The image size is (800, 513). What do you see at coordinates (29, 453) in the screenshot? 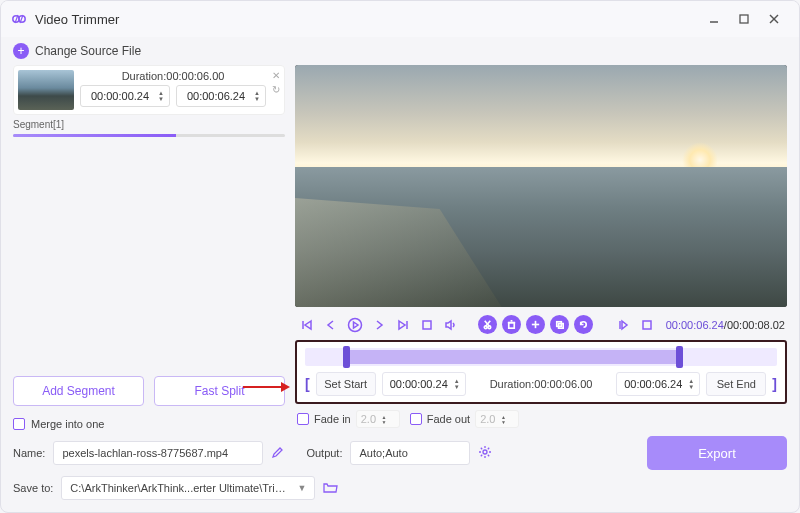
I see `name-label: Name:` at bounding box center [29, 453].